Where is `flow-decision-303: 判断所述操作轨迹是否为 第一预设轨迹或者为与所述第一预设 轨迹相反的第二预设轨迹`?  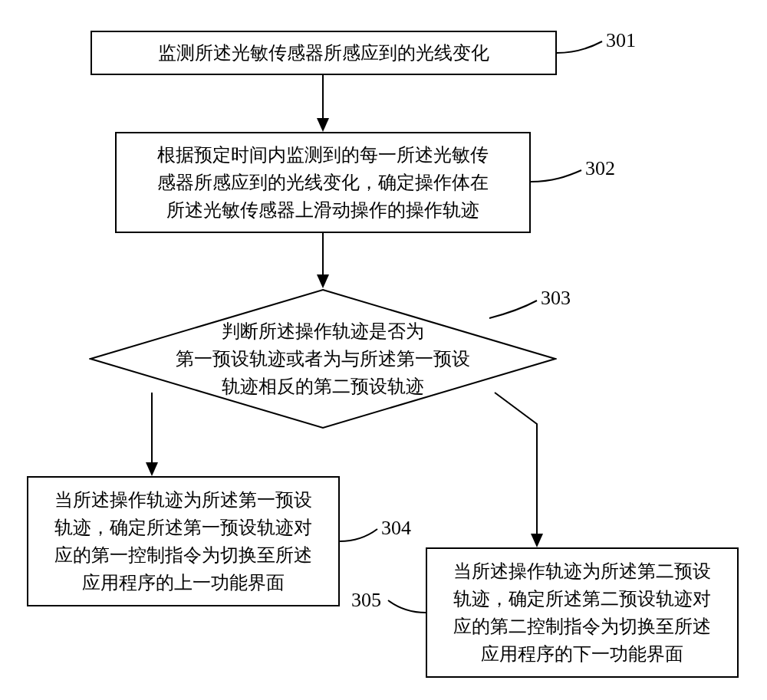 flow-decision-303: 判断所述操作轨迹是否为 第一预设轨迹或者为与所述第一预设 轨迹相反的第二预设轨迹 is located at coordinates (323, 359).